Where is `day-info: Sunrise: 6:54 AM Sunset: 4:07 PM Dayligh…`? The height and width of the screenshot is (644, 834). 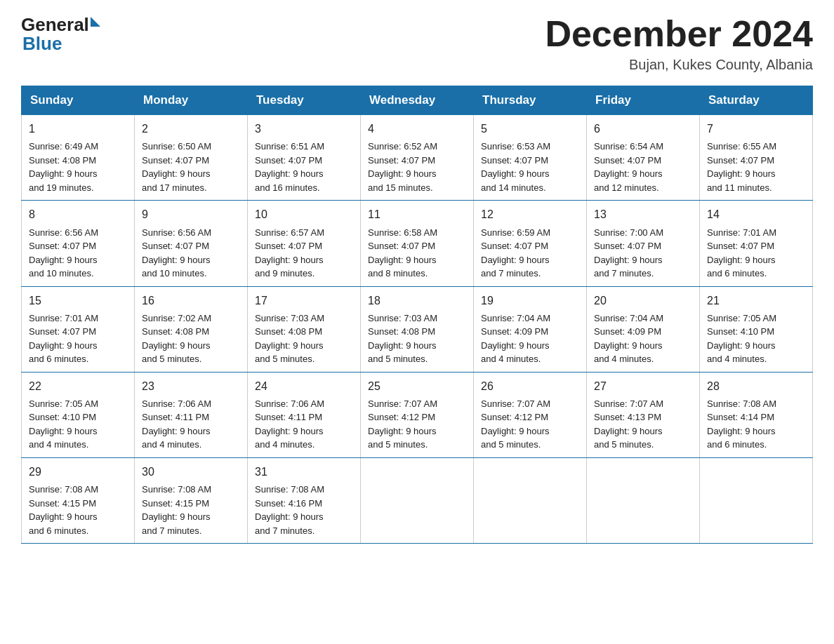
day-info: Sunrise: 6:54 AM Sunset: 4:07 PM Dayligh… is located at coordinates (643, 167).